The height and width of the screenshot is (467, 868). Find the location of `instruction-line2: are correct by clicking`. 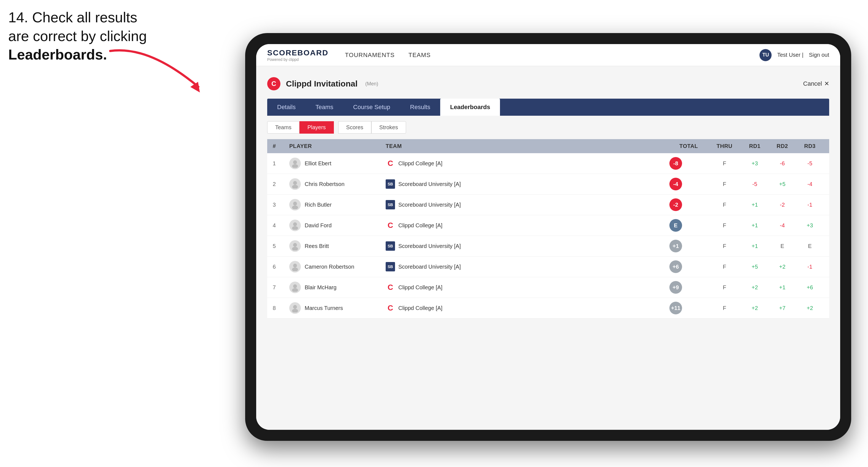

instruction-line2: are correct by clicking is located at coordinates (78, 36).